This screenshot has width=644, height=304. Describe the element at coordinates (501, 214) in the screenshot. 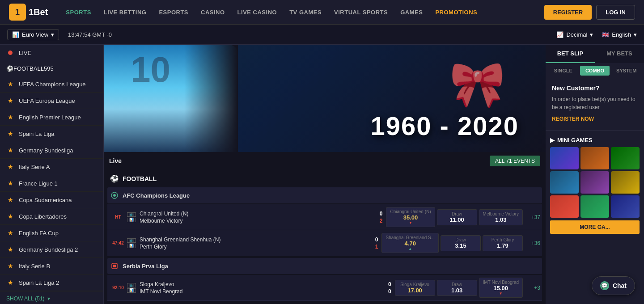

I see `odds-label-1-away: Melbourne Victory` at that location.